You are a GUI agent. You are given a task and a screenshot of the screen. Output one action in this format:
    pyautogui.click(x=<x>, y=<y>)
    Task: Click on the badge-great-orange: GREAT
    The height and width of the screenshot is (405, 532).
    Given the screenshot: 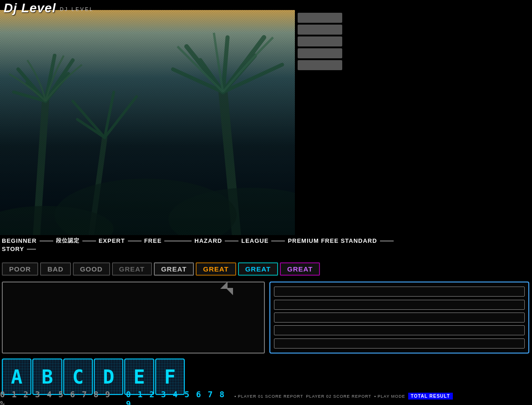 What is the action you would take?
    pyautogui.click(x=216, y=269)
    